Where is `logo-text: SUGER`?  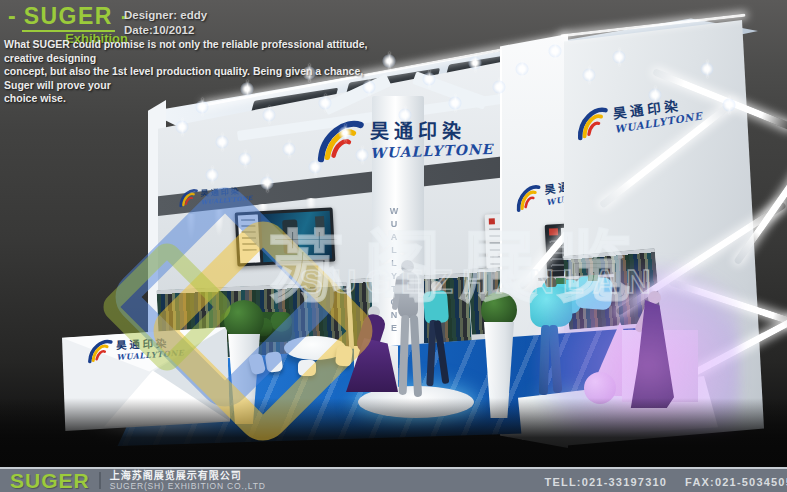
logo-text: SUGER is located at coordinates (68, 18).